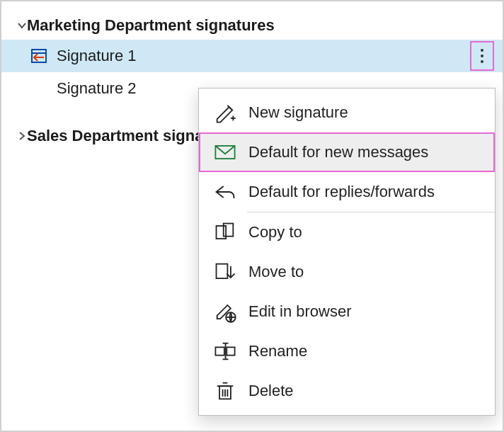 The width and height of the screenshot is (504, 432). What do you see at coordinates (271, 391) in the screenshot?
I see `menu-item-label: Delete` at bounding box center [271, 391].